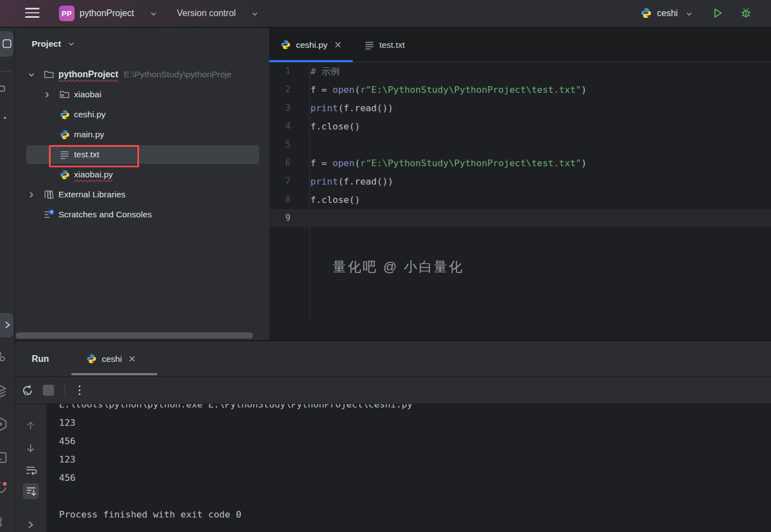  Describe the element at coordinates (520, 200) in the screenshot. I see `code-line: 8f.close()` at that location.